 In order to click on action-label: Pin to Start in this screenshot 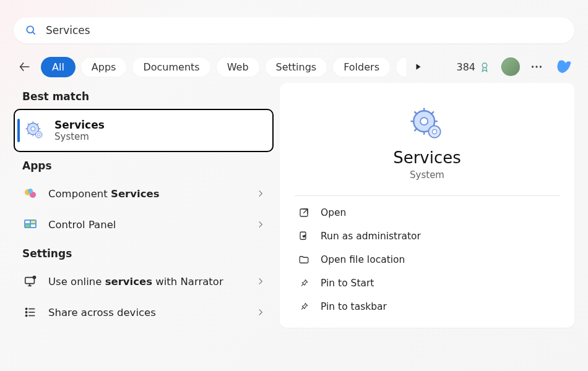, I will do `click(347, 283)`.